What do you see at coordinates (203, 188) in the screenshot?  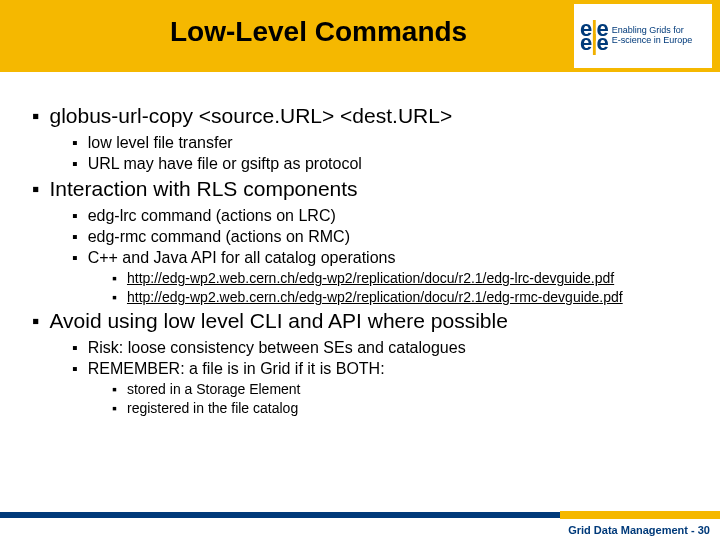 I see `bullet-2-text: Interaction with RLS components` at bounding box center [203, 188].